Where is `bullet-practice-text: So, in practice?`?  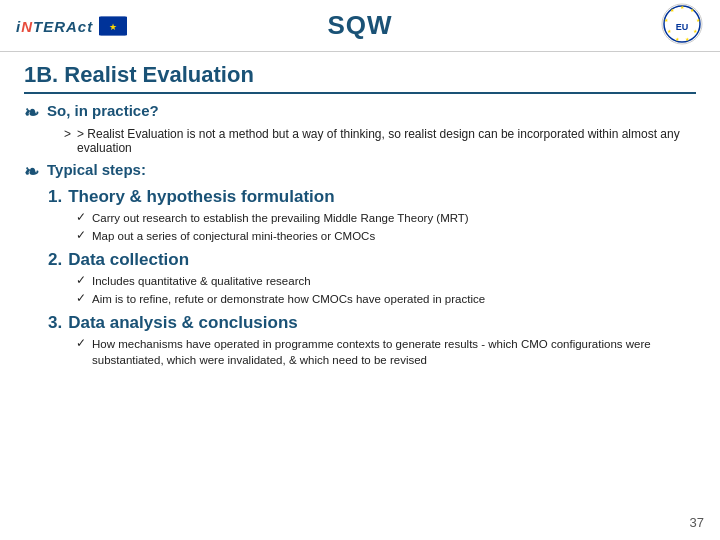 bullet-practice-text: So, in practice? is located at coordinates (103, 110).